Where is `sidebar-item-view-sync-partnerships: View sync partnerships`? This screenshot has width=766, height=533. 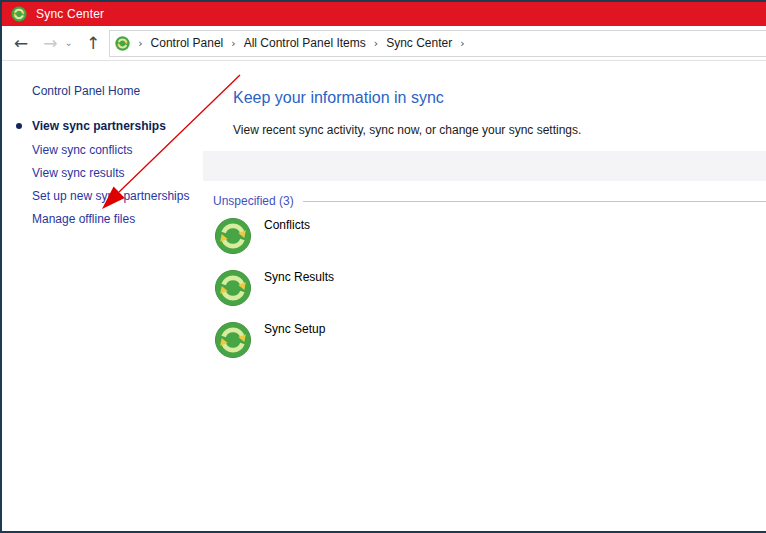
sidebar-item-view-sync-partnerships: View sync partnerships is located at coordinates (99, 126).